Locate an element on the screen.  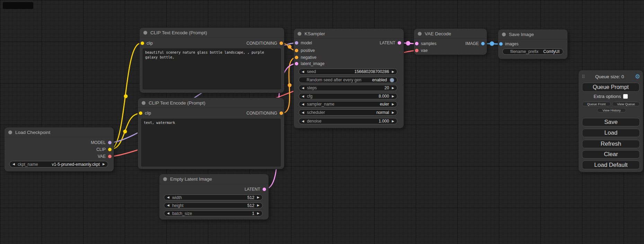
drag-handle-icon: ⠿ is located at coordinates (583, 77).